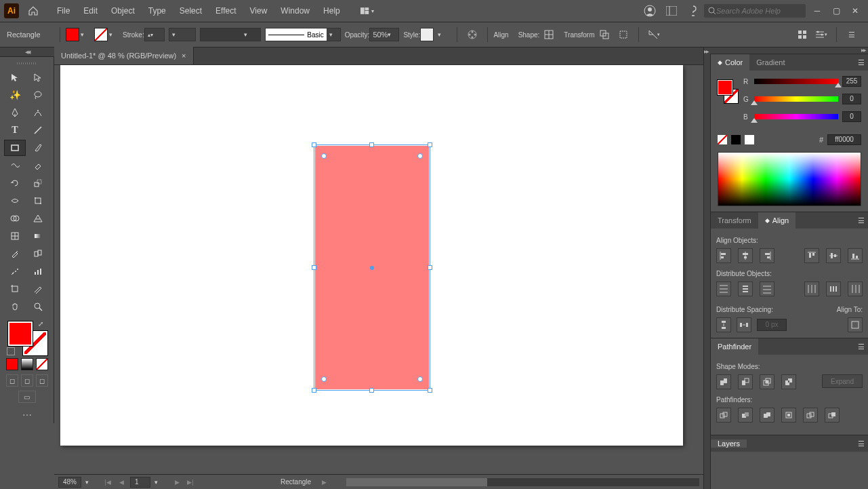  What do you see at coordinates (852, 99) in the screenshot?
I see `g-value: 0` at bounding box center [852, 99].